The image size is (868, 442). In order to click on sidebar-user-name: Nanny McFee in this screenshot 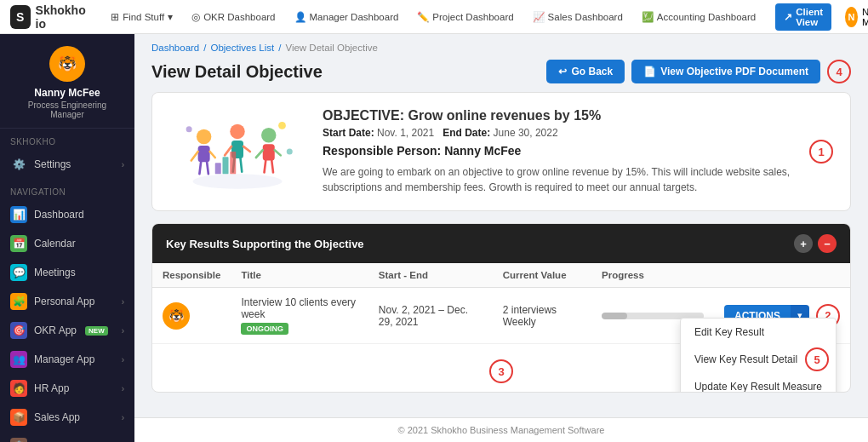, I will do `click(66, 93)`.